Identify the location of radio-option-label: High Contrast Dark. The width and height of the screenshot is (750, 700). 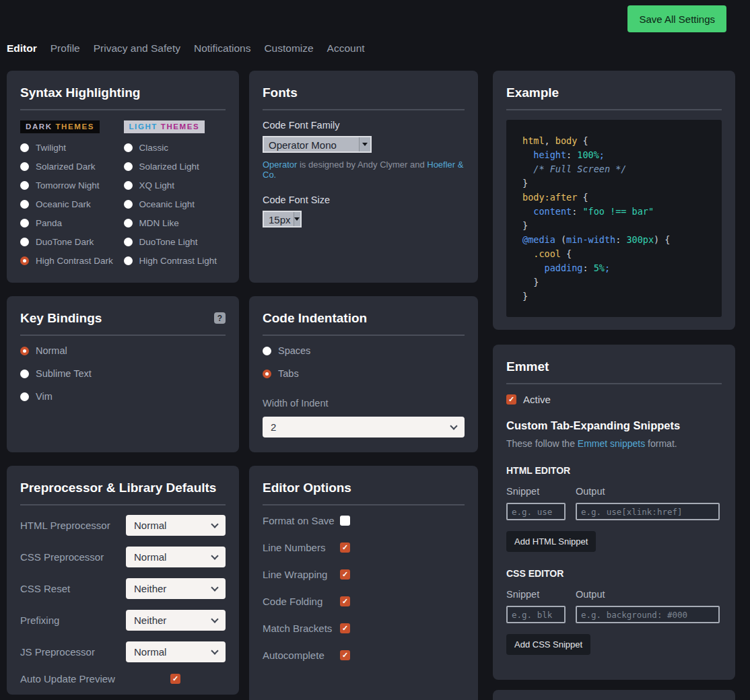
(74, 261).